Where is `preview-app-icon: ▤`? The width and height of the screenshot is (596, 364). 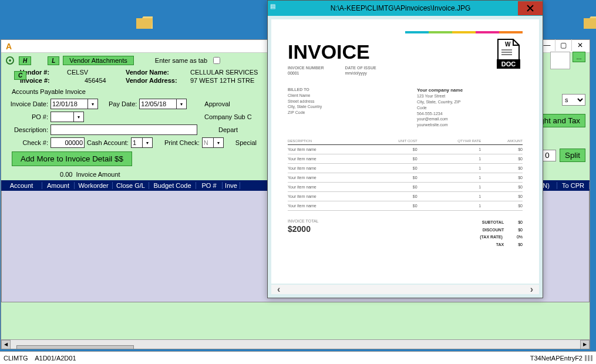 preview-app-icon: ▤ is located at coordinates (275, 8).